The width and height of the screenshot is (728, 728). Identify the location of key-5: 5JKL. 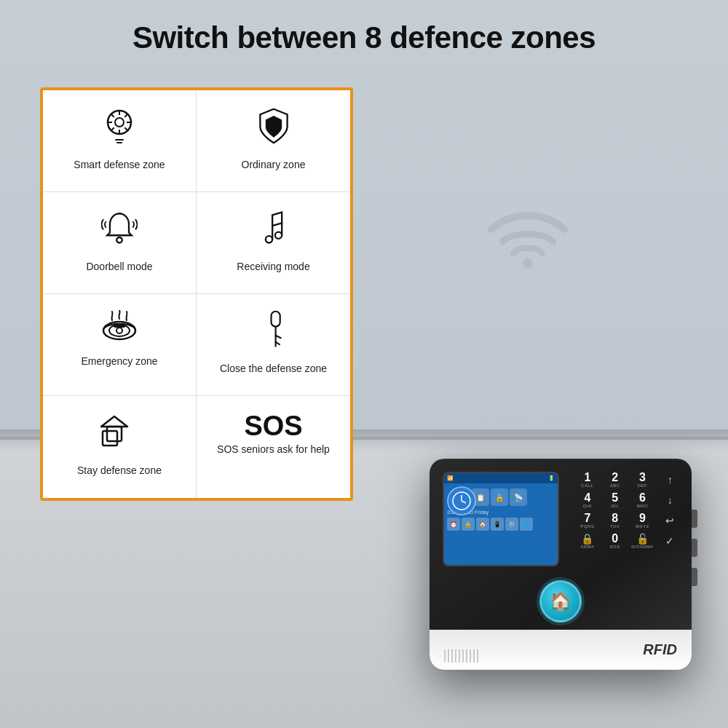
(615, 500).